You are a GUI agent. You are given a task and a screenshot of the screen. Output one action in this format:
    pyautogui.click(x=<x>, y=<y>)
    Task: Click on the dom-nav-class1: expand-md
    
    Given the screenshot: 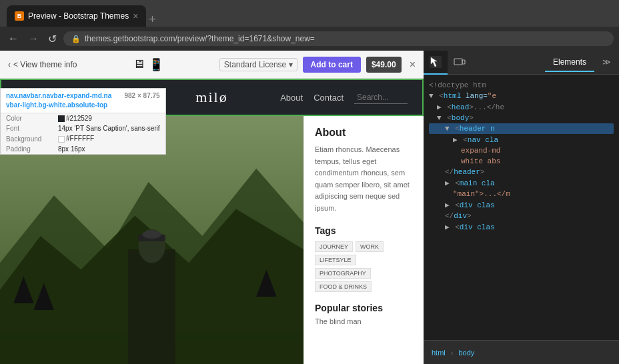 What is the action you would take?
    pyautogui.click(x=522, y=151)
    